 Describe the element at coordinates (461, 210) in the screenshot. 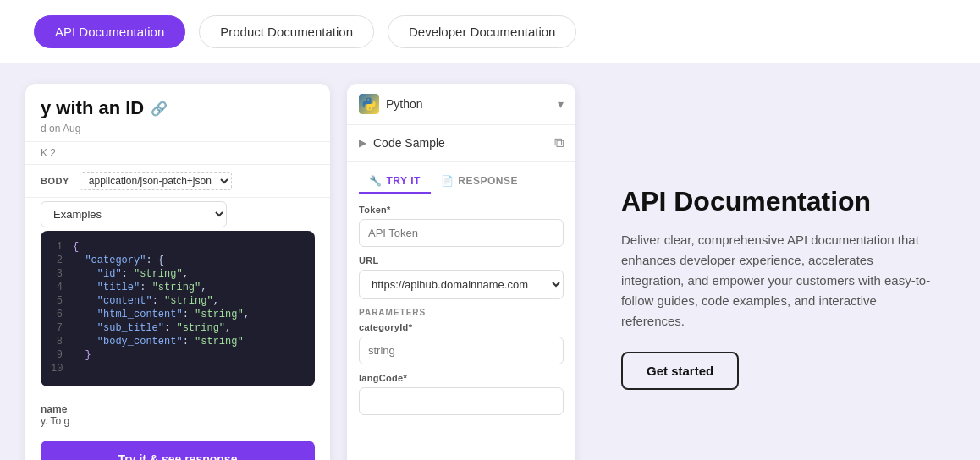

I see `token-label: Token*` at that location.